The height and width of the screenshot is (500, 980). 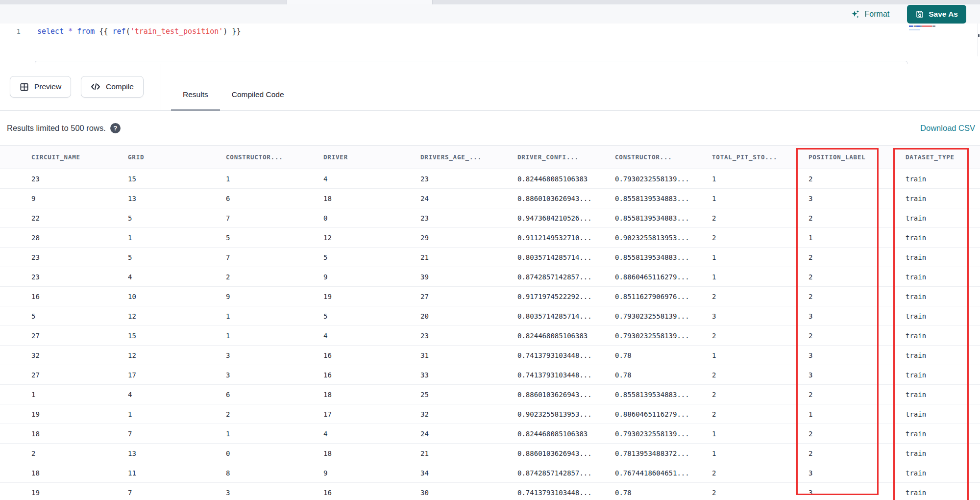 I want to click on table-cell: 7, so click(x=177, y=493).